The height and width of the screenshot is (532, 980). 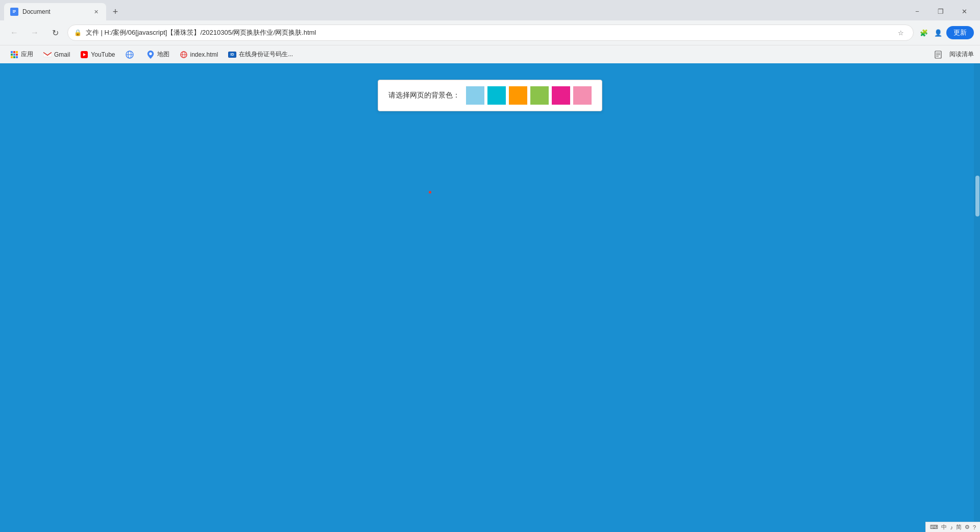 I want to click on tab-bar: Document ✕ + − ❐ ✕, so click(x=490, y=10).